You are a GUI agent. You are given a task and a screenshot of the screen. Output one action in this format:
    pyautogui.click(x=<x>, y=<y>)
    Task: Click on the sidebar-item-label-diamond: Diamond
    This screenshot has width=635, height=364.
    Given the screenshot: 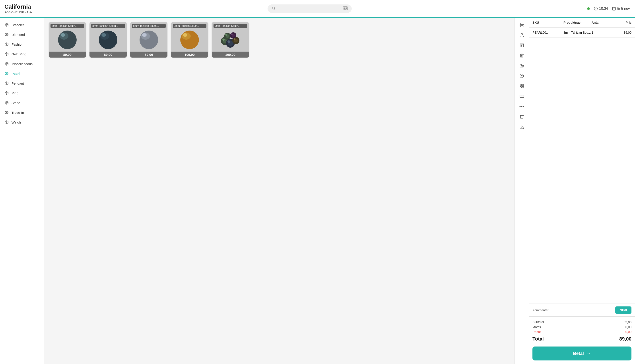 What is the action you would take?
    pyautogui.click(x=18, y=34)
    